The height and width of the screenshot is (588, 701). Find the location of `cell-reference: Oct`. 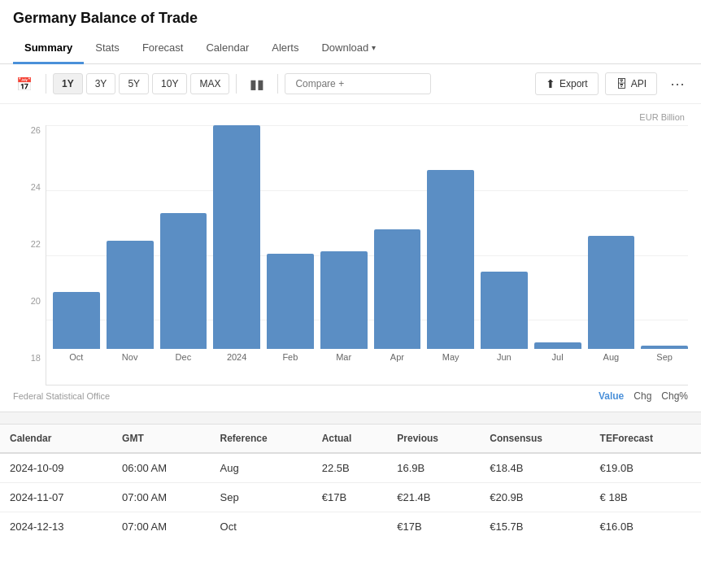

cell-reference: Oct is located at coordinates (262, 527).